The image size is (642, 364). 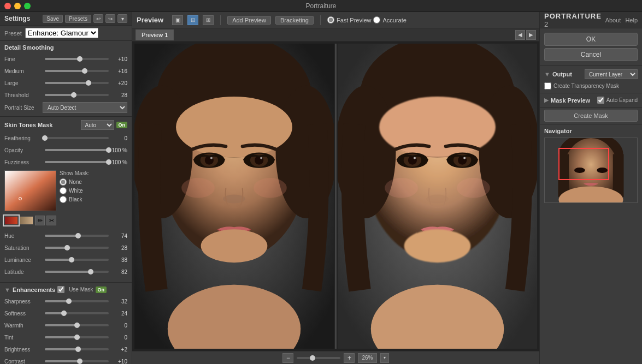 What do you see at coordinates (52, 19) in the screenshot?
I see `save-button: Save` at bounding box center [52, 19].